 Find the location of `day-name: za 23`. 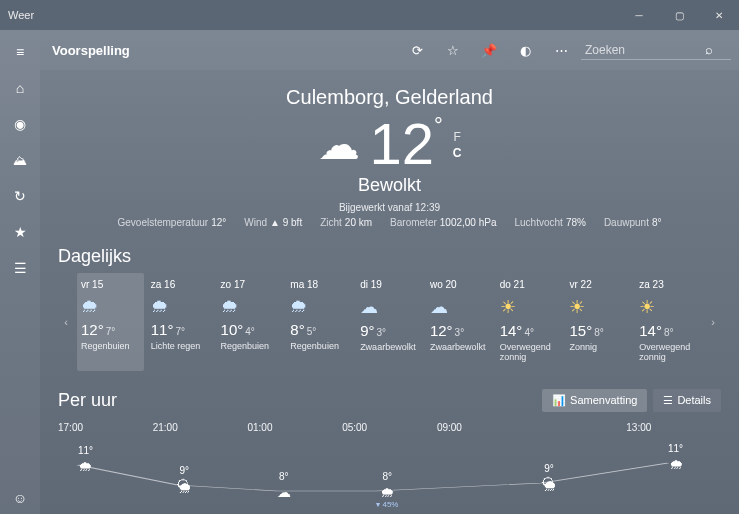

day-name: za 23 is located at coordinates (668, 284).